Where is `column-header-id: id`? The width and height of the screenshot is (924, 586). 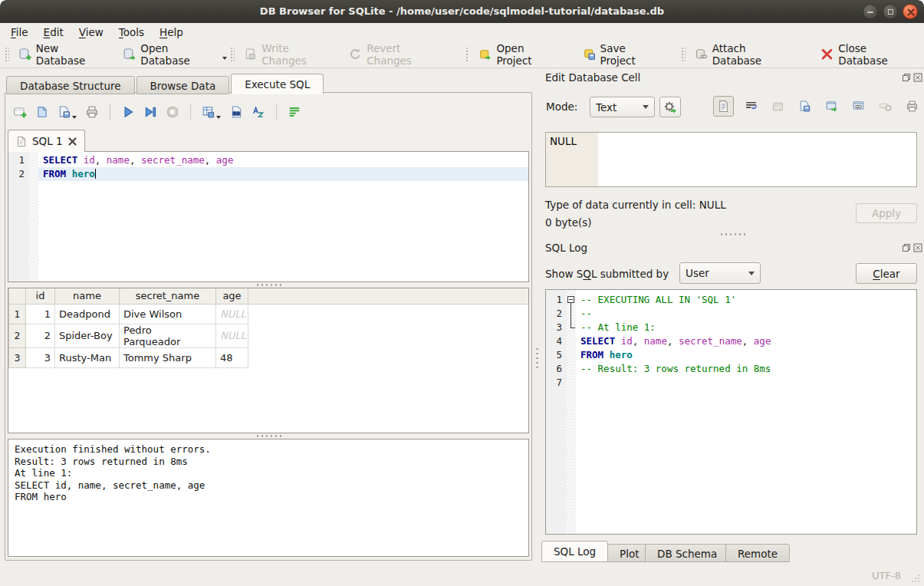
column-header-id: id is located at coordinates (41, 296).